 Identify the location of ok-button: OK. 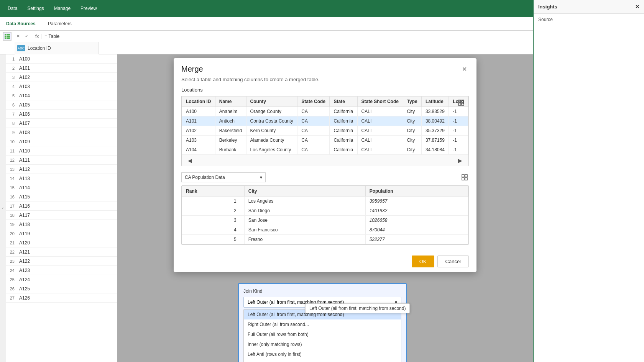
(423, 261).